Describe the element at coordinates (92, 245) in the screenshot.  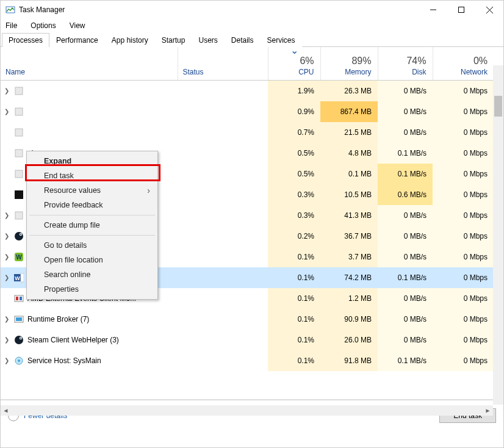
I see `context-menu-go-to-details: Go to details` at that location.